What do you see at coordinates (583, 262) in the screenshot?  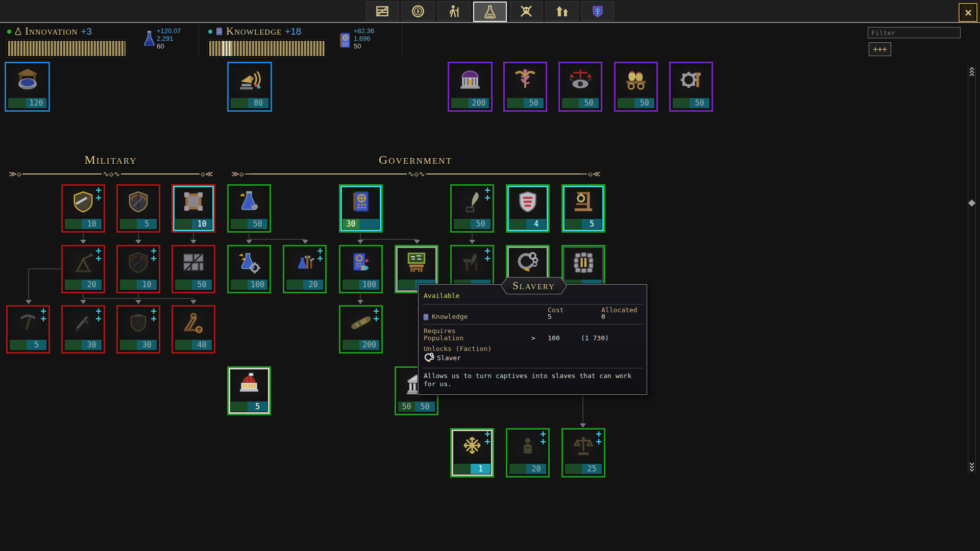 I see `imprisonment-icon` at bounding box center [583, 262].